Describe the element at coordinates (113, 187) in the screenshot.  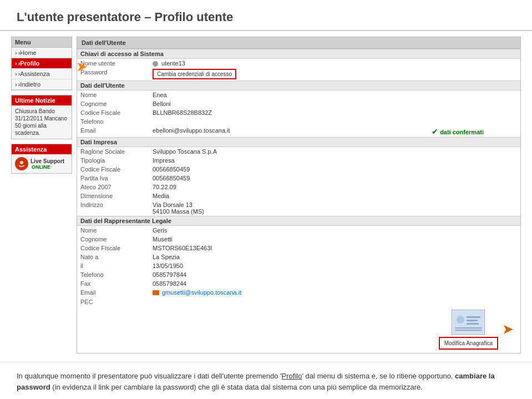
I see `company-ateco-label: Ateco 2007` at that location.